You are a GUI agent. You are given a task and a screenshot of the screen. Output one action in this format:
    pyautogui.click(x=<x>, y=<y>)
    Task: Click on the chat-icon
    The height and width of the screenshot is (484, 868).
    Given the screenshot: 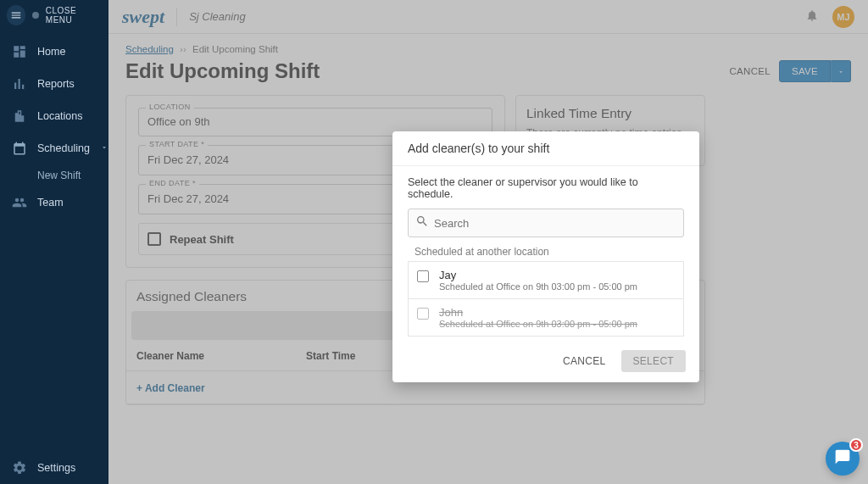 What is the action you would take?
    pyautogui.click(x=843, y=459)
    